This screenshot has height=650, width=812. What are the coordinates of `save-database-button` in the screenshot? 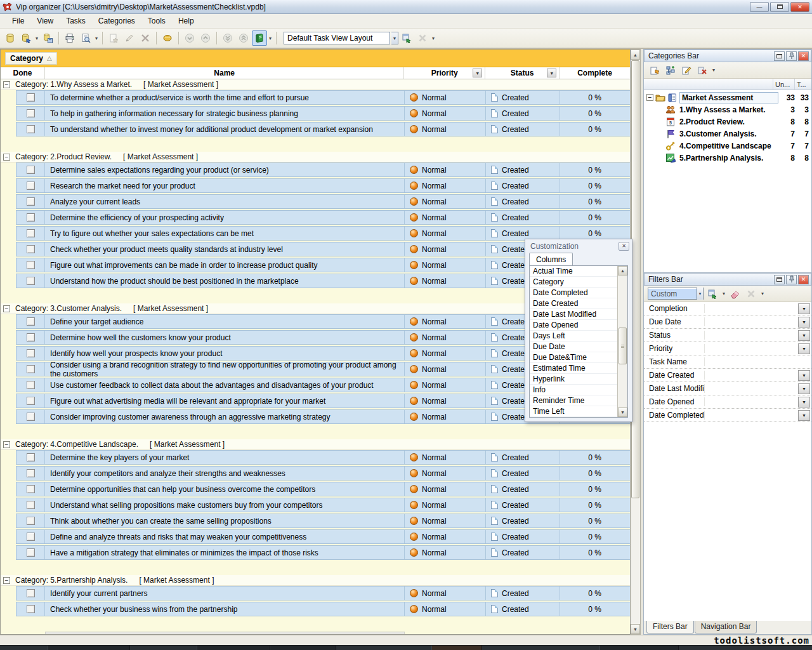 It's located at (48, 38).